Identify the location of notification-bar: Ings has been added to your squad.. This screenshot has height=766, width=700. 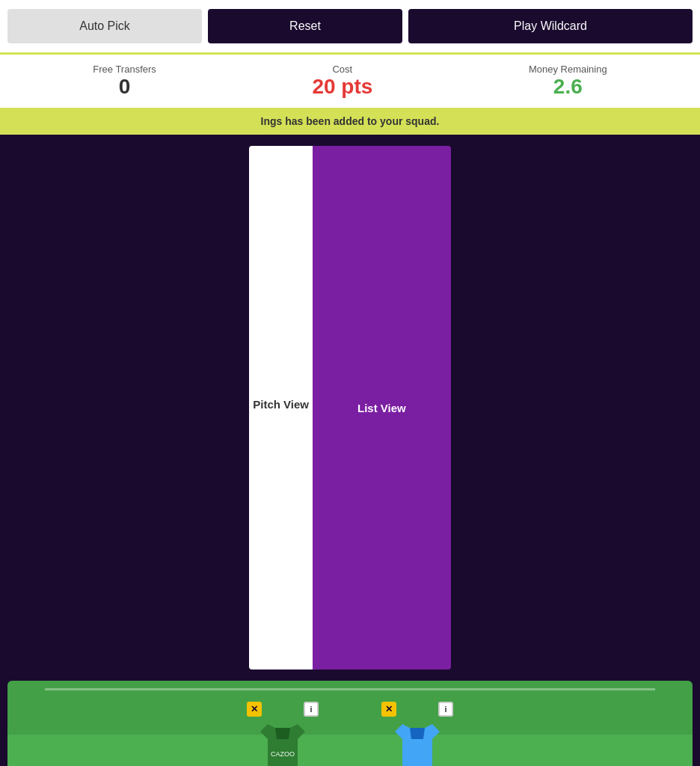
(350, 121).